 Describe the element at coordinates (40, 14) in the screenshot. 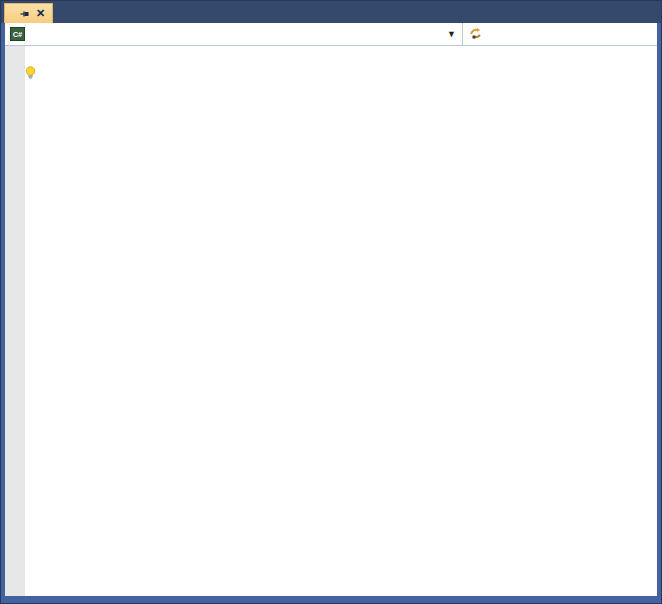

I see `close-icon: ✕` at that location.